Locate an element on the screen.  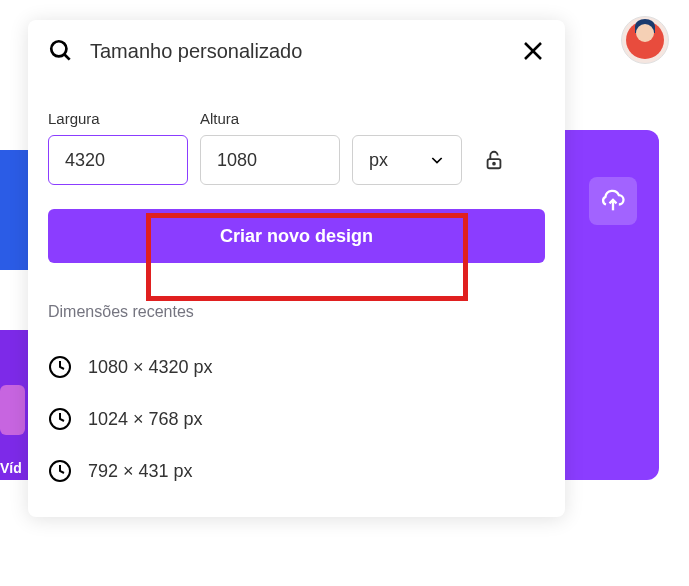
recent-item-label: 1024 × 768 px is located at coordinates (146, 420).